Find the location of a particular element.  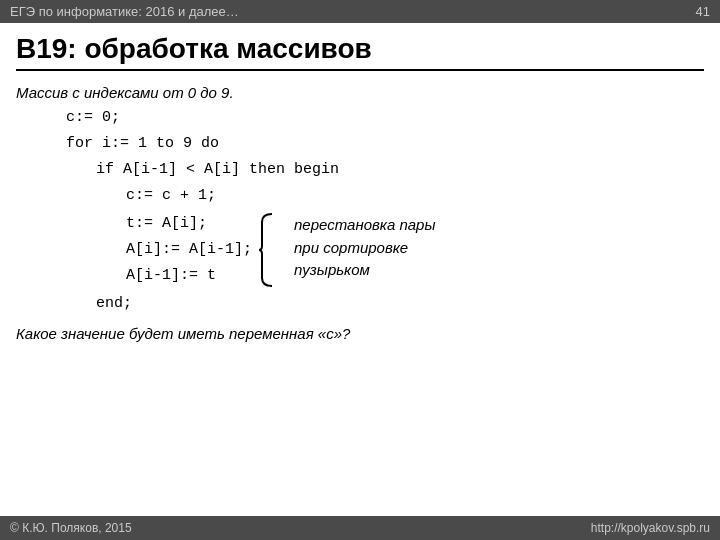

annotation-block: перестановка пары при сортировке пузырьк… is located at coordinates (364, 248).